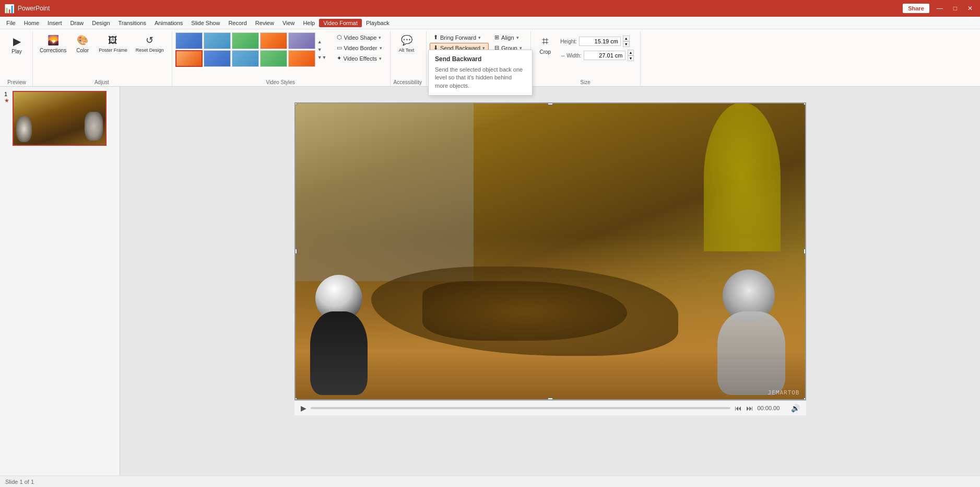 This screenshot has height=487, width=980. What do you see at coordinates (597, 55) in the screenshot?
I see `width-row: ↔ Width: ▲ ▼` at bounding box center [597, 55].